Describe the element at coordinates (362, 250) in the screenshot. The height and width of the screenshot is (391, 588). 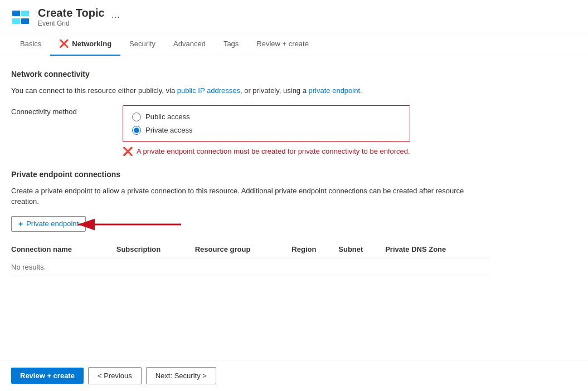
I see `col-subnet: Subnet` at that location.